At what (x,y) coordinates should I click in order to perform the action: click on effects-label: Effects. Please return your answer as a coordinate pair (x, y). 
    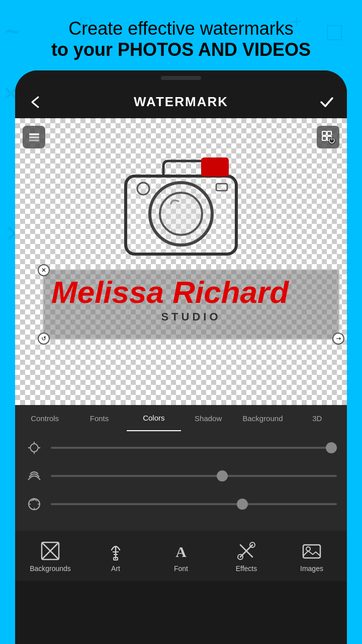
    Looking at the image, I should click on (246, 569).